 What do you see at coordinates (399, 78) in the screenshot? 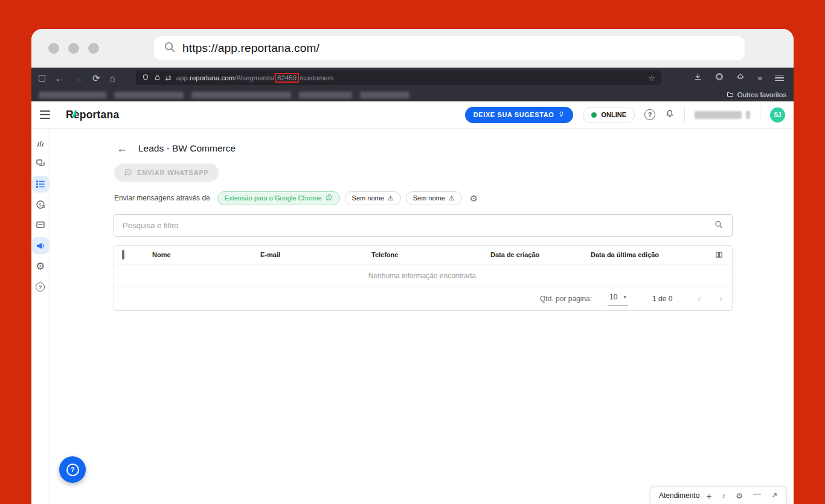
I see `url-bar: ⇄ app.reportana.com/#/segments/82459/cus…` at bounding box center [399, 78].